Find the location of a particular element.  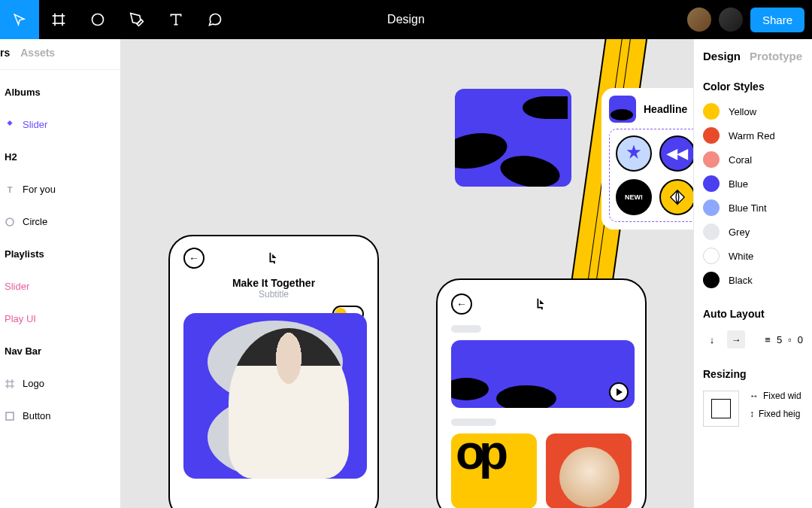

right-panel-tabs: Design Prototype is located at coordinates (753, 56).